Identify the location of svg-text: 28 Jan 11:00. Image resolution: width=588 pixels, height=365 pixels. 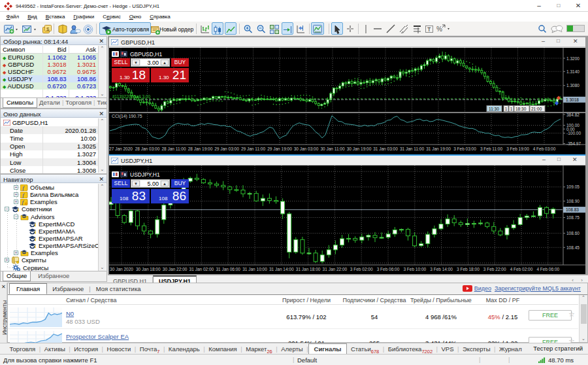
(174, 149).